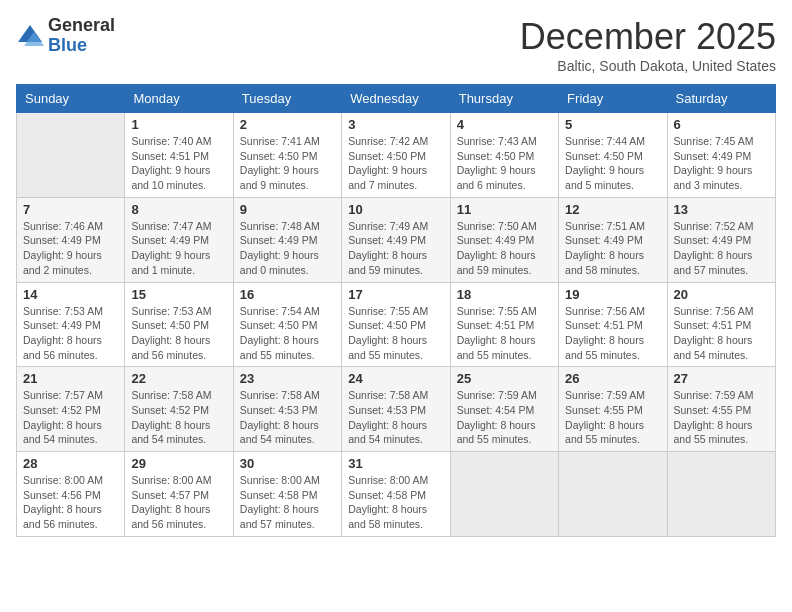 This screenshot has height=612, width=792. I want to click on day-number: 21, so click(70, 378).